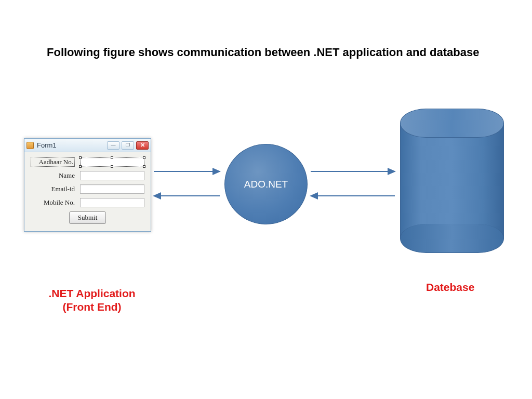  I want to click on name-row: Name, so click(87, 176).